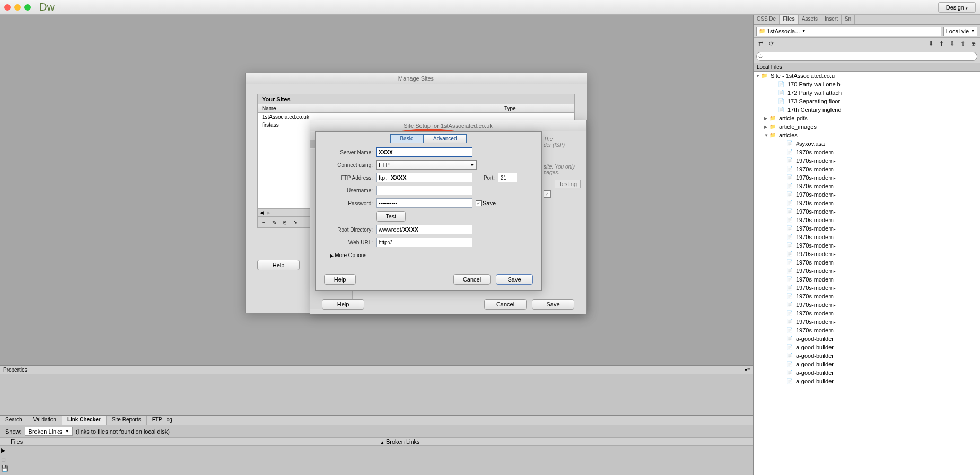 The width and height of the screenshot is (980, 475). What do you see at coordinates (14, 420) in the screenshot?
I see `tab-search: Search` at bounding box center [14, 420].